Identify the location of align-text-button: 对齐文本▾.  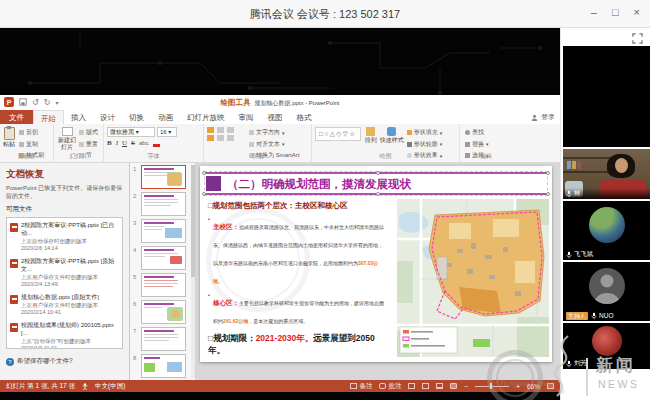
(274, 144).